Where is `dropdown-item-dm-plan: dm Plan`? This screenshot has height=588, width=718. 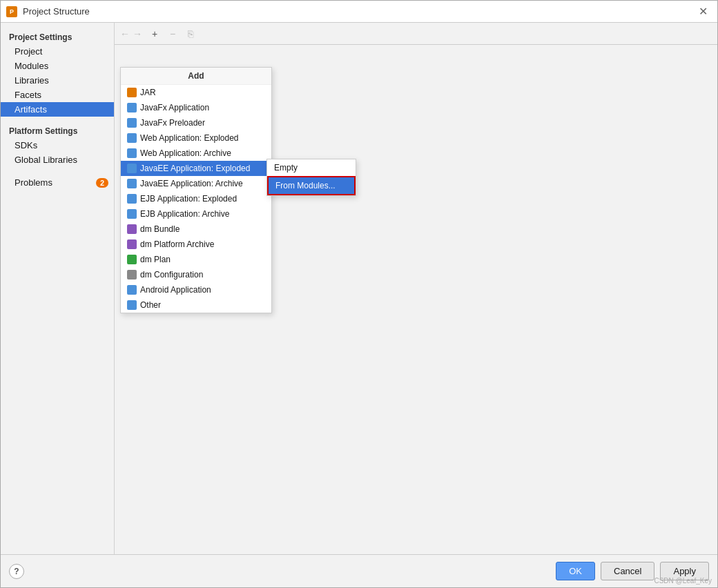 dropdown-item-dm-plan: dm Plan is located at coordinates (196, 259).